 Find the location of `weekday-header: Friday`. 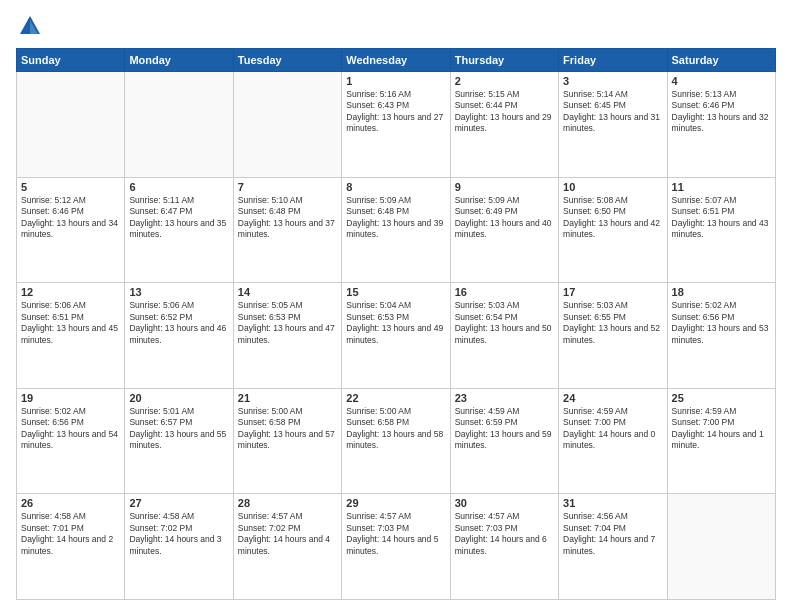

weekday-header: Friday is located at coordinates (613, 60).